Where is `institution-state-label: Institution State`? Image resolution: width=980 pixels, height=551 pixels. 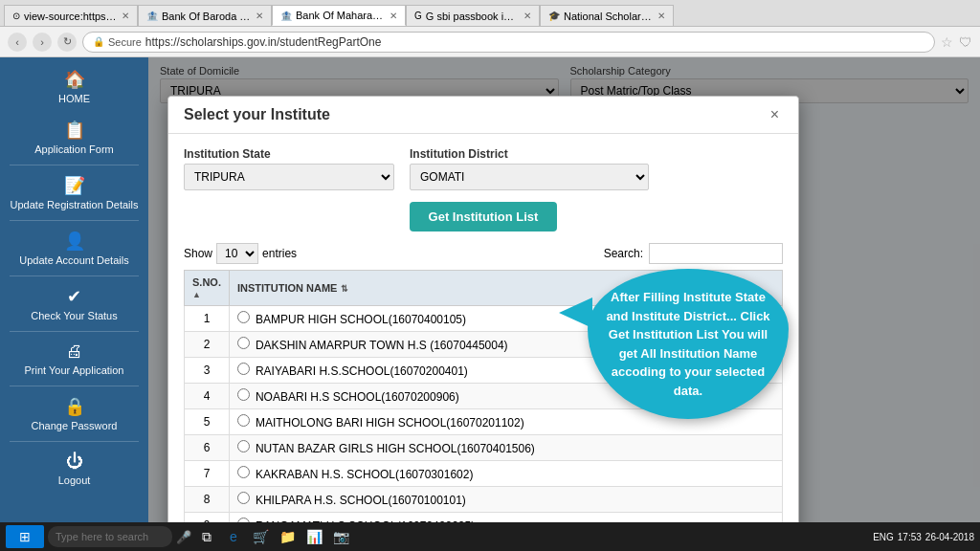 institution-state-label: Institution State is located at coordinates (289, 154).